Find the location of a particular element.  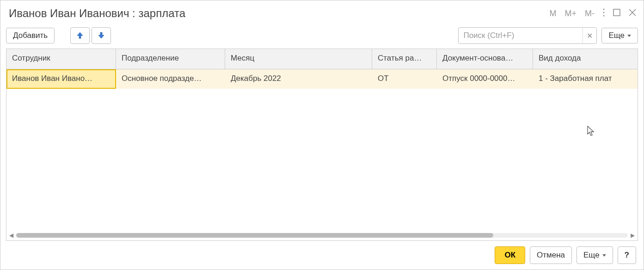

arrow-up-icon is located at coordinates (80, 36).